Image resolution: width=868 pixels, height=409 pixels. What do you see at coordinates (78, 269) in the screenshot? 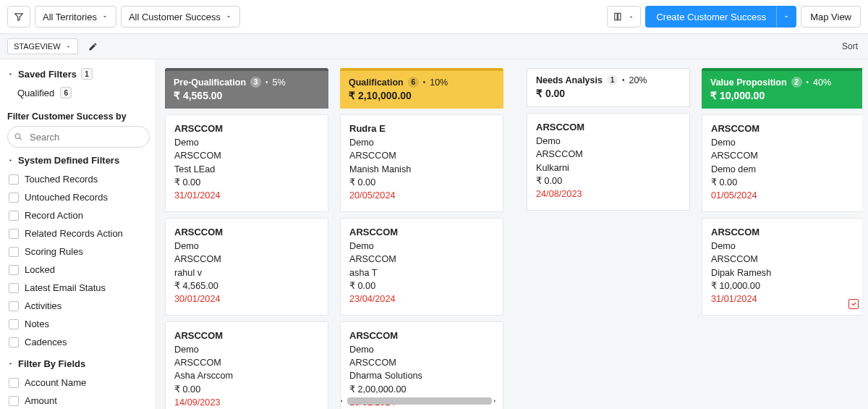
I see `filter-checkbox-row: Locked` at bounding box center [78, 269].